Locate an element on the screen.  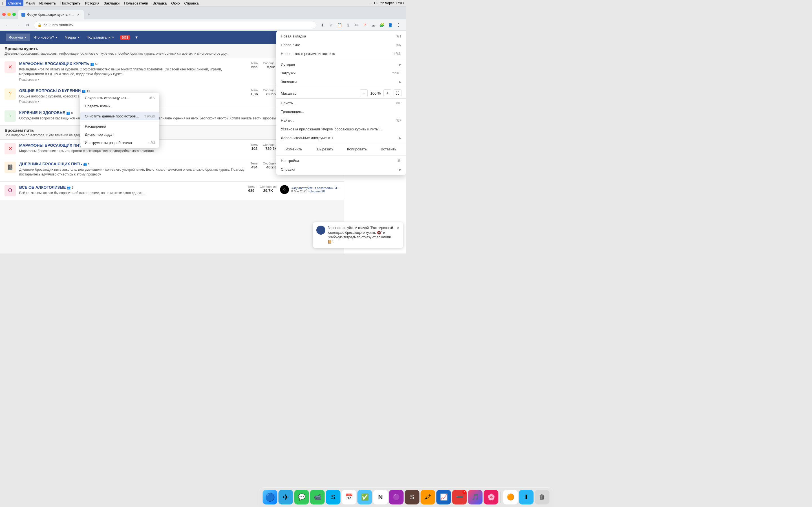
url-text: ne-kurim.ru/forum/ is located at coordinates (58, 25).